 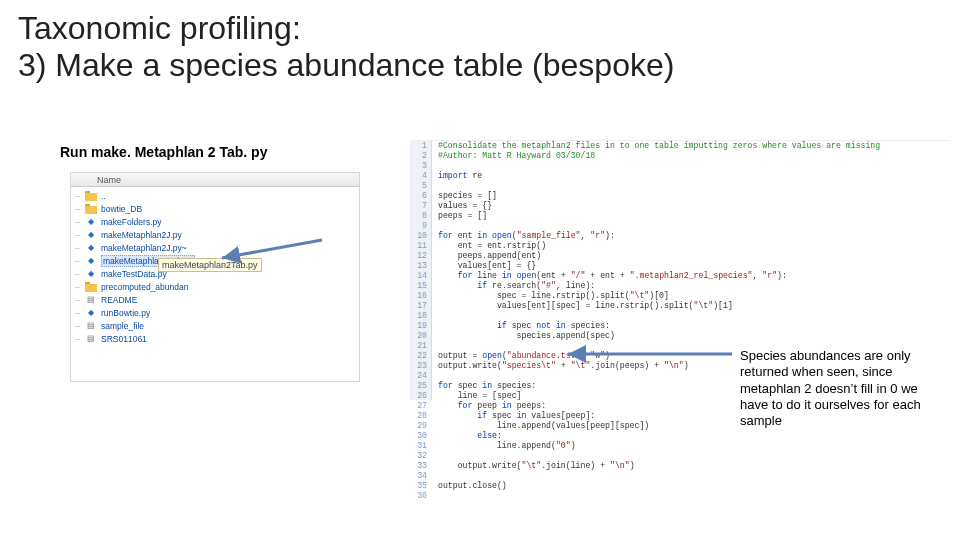 What do you see at coordinates (418, 426) in the screenshot?
I see `code-line-number: 29` at bounding box center [418, 426].